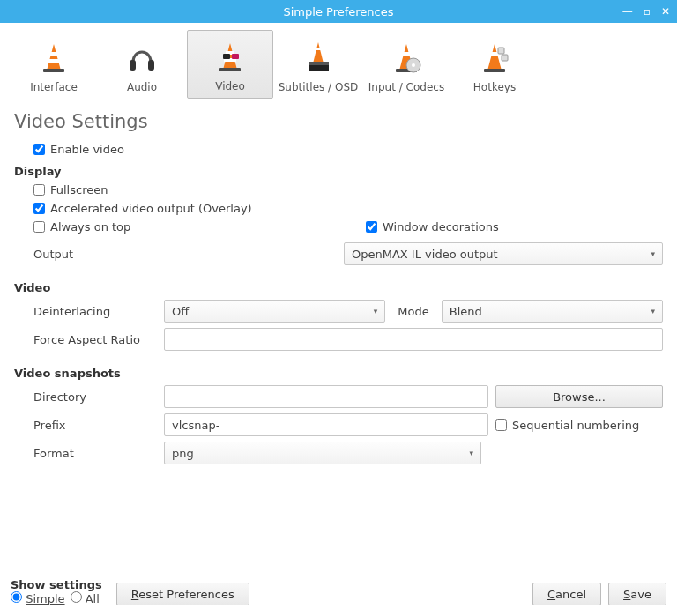 This screenshot has width=677, height=616. What do you see at coordinates (38, 598) in the screenshot?
I see `simple-radio: Simple` at bounding box center [38, 598].